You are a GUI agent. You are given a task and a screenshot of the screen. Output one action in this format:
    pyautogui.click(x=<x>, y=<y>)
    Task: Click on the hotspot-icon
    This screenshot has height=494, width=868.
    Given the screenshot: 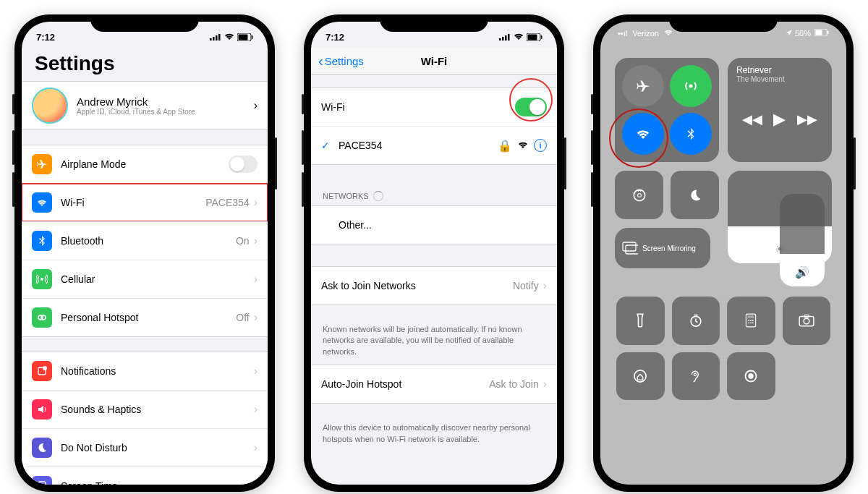 What is the action you would take?
    pyautogui.click(x=42, y=318)
    